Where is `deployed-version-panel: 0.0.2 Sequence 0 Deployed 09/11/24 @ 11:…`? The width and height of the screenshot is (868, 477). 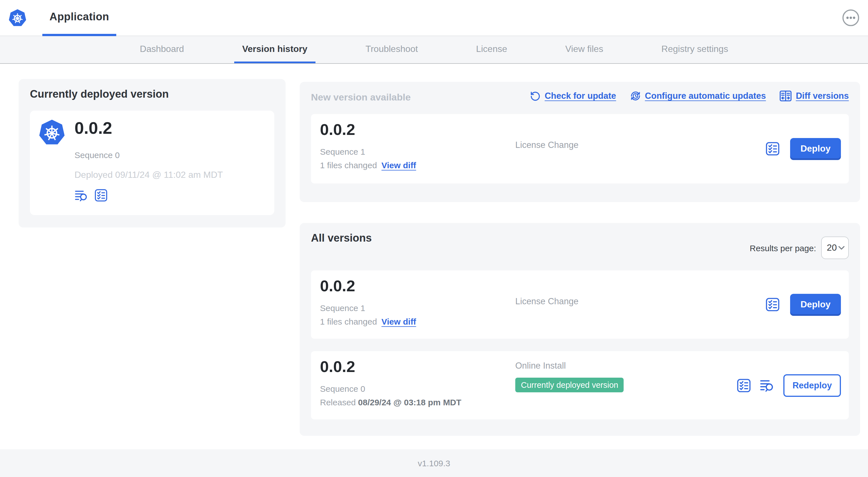 deployed-version-panel: 0.0.2 Sequence 0 Deployed 09/11/24 @ 11:… is located at coordinates (152, 163).